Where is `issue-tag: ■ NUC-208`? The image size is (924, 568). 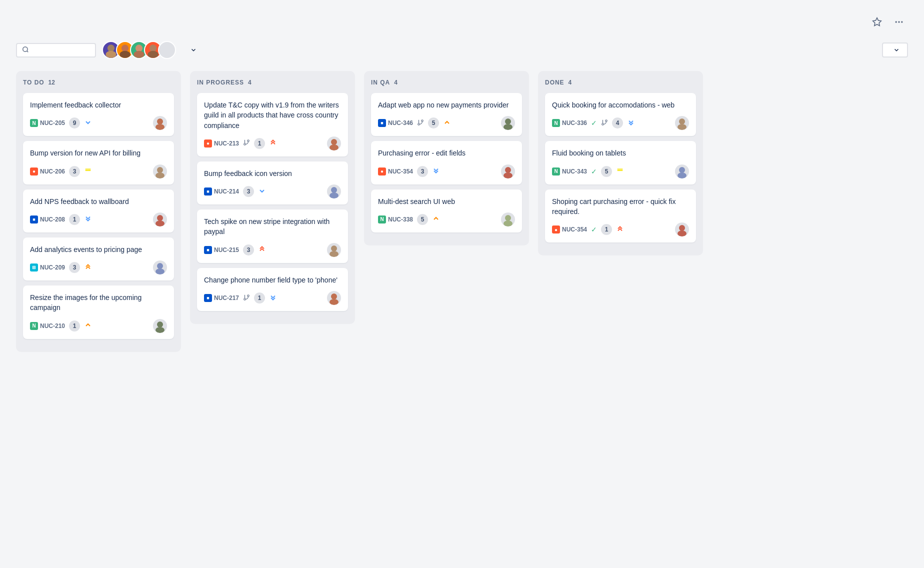 issue-tag: ■ NUC-208 is located at coordinates (48, 220).